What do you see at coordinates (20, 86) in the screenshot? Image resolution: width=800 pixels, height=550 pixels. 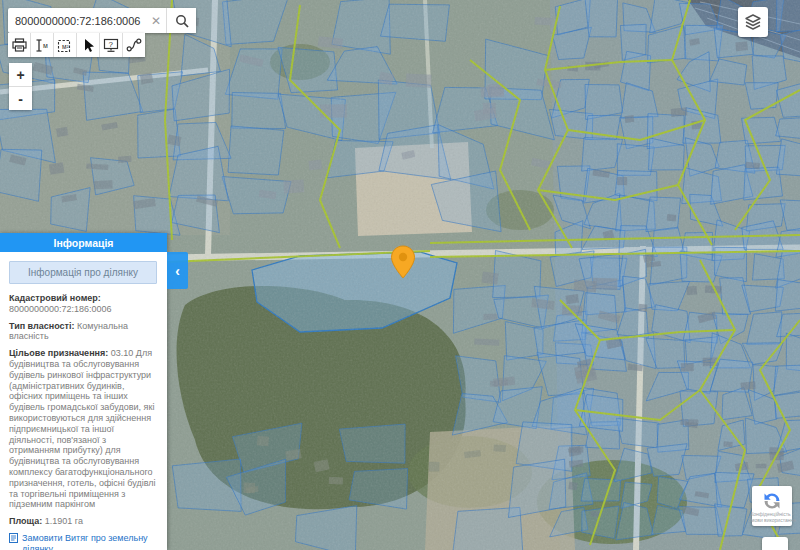 I see `zoom-control: + -` at bounding box center [20, 86].